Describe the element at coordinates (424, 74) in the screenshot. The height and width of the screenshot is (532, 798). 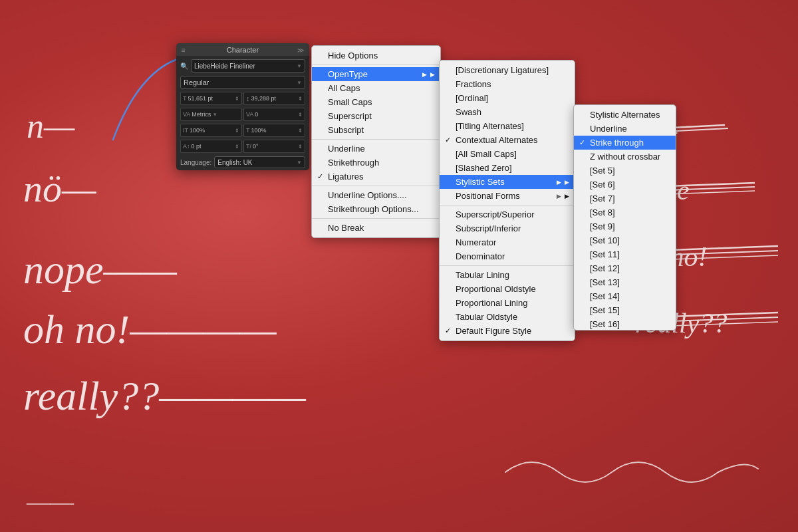
I see `opentype-arrow: ▶` at that location.